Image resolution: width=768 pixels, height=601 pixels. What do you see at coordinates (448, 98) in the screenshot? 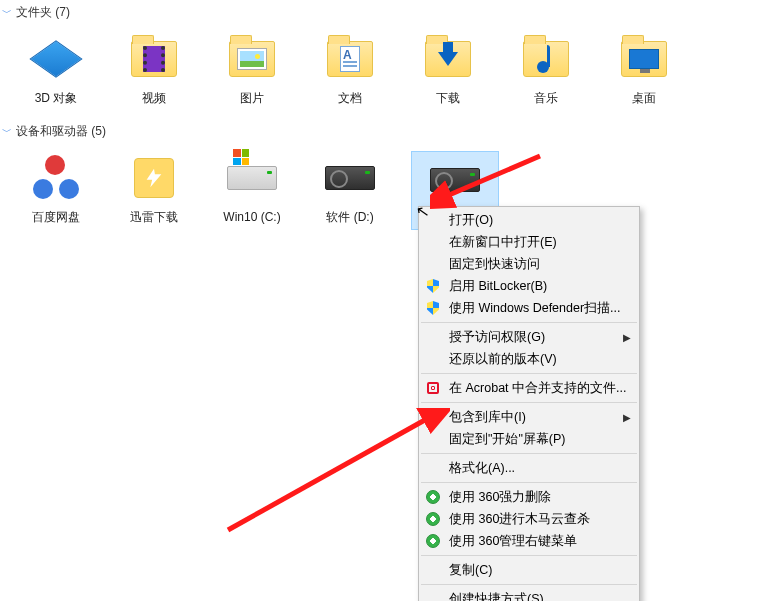
I see `item-label: 下载` at bounding box center [448, 98].